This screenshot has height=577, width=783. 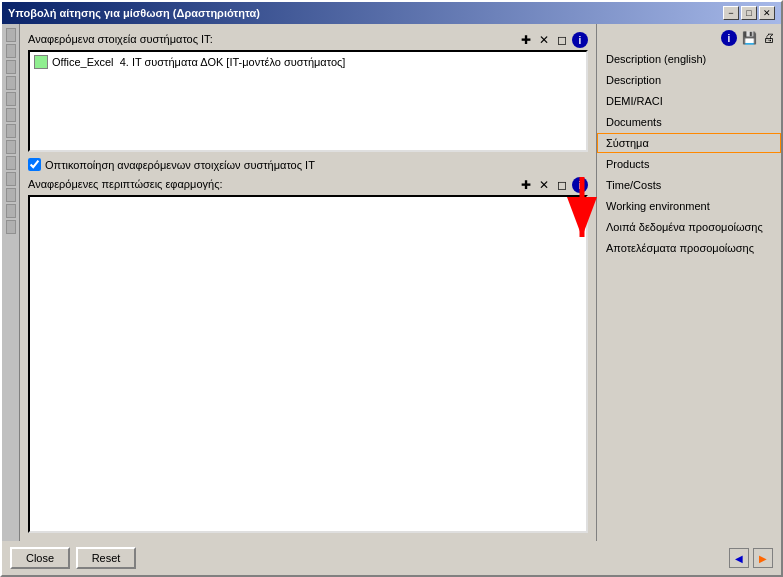 What do you see at coordinates (308, 164) in the screenshot?
I see `checkbox-row: Οπτικοποίηση αναφερόμενων στοιχείων συστ…` at bounding box center [308, 164].